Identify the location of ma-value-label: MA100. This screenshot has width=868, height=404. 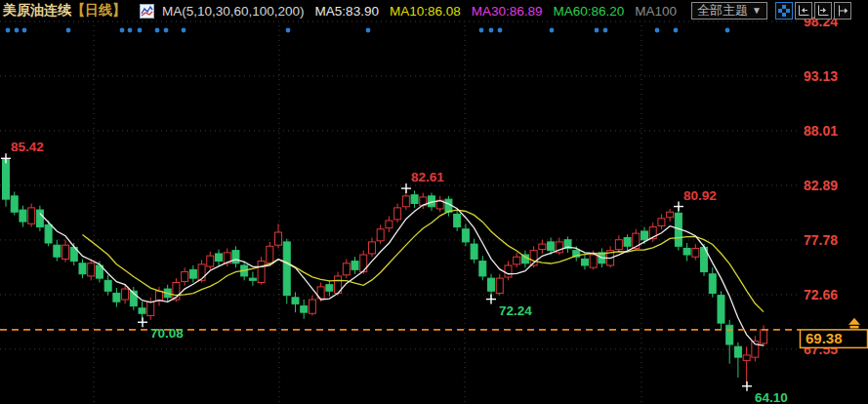
(656, 12).